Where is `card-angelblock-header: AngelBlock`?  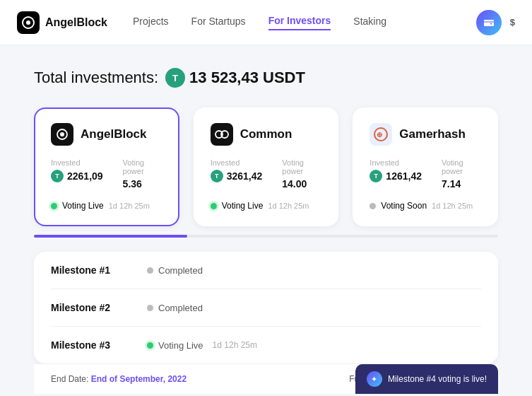
card-angelblock-header: AngelBlock is located at coordinates (107, 134).